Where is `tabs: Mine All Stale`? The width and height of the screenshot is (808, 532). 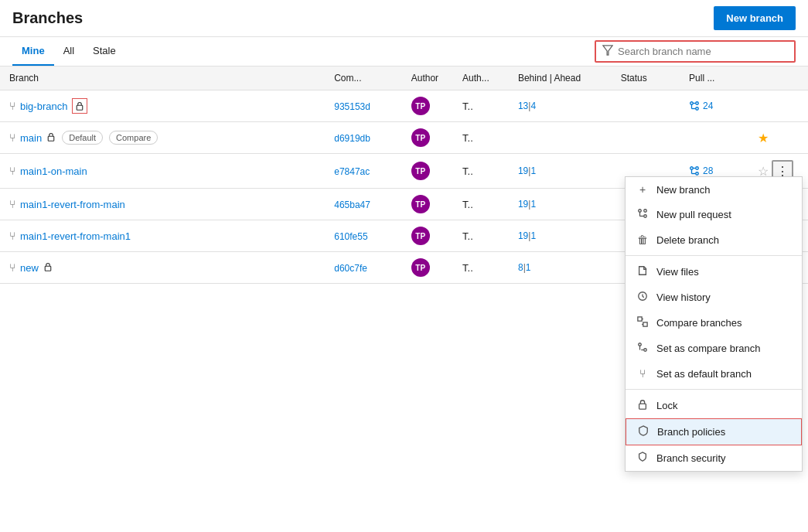
tabs: Mine All Stale is located at coordinates (69, 51).